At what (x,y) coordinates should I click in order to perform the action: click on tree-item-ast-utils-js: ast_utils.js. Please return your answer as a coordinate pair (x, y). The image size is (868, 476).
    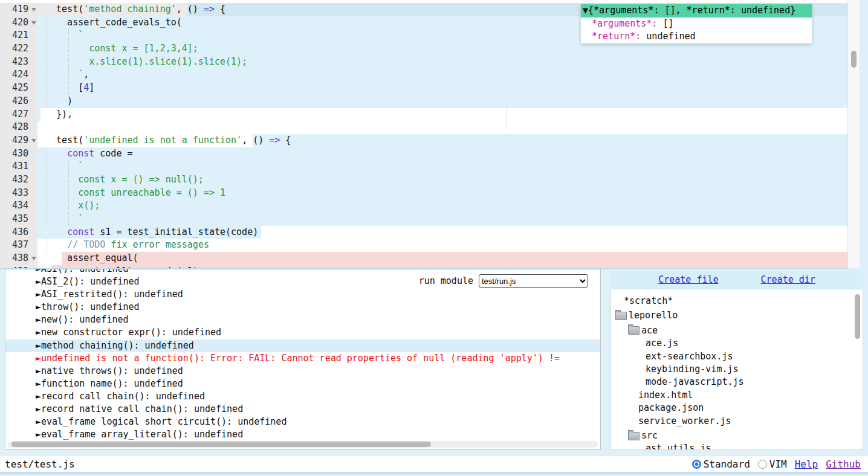
    Looking at the image, I should click on (737, 446).